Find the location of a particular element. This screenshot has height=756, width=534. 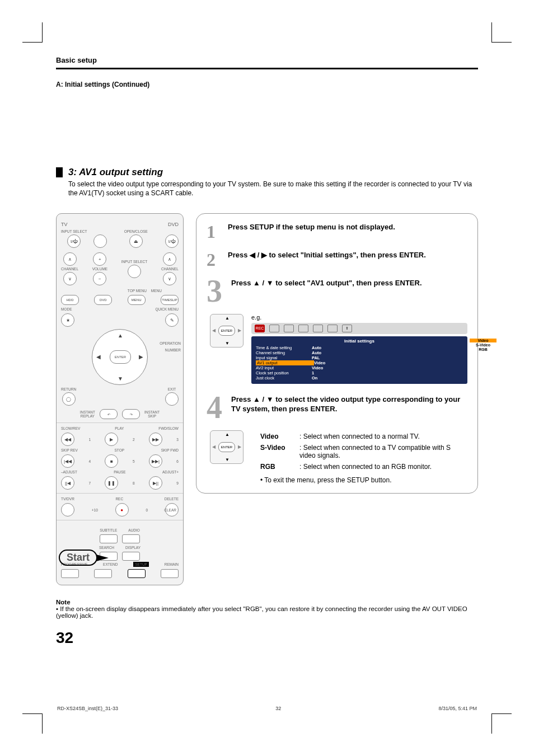

remote-dvd-label: DVD is located at coordinates (174, 224).